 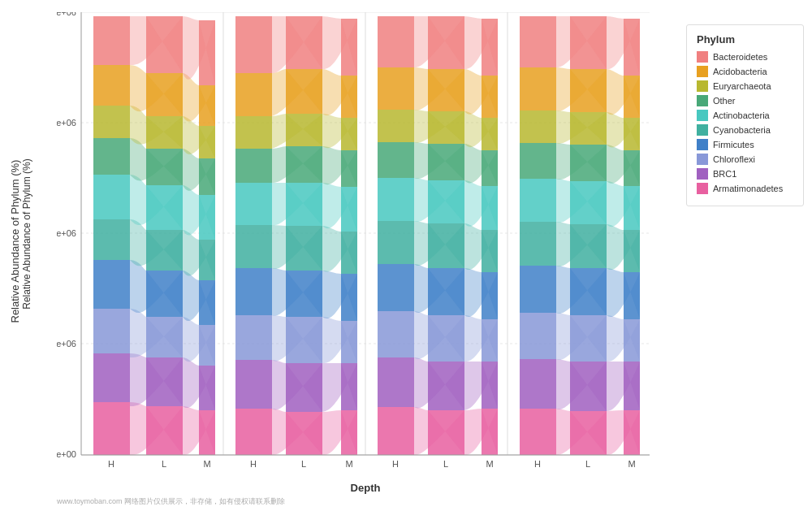 I want to click on svg-text: 1e+06, so click(x=67, y=344).